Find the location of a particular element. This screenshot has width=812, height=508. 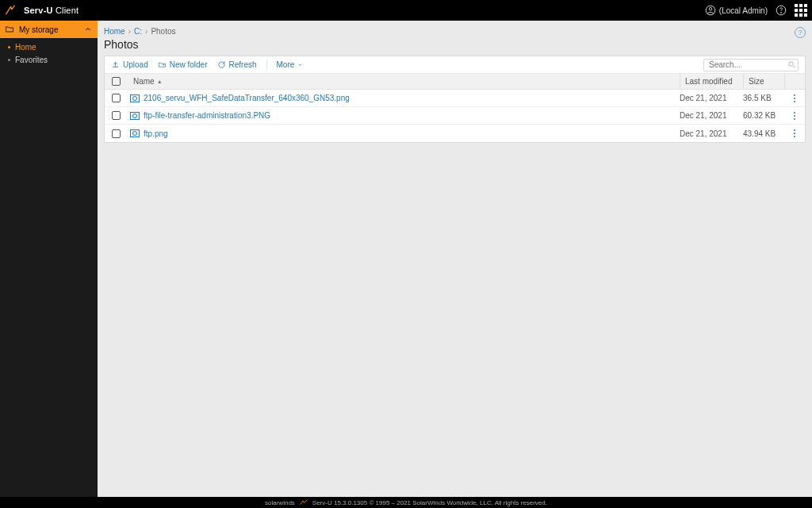

file-link: ftp-file-transfer-administration3.PNG is located at coordinates (200, 116).